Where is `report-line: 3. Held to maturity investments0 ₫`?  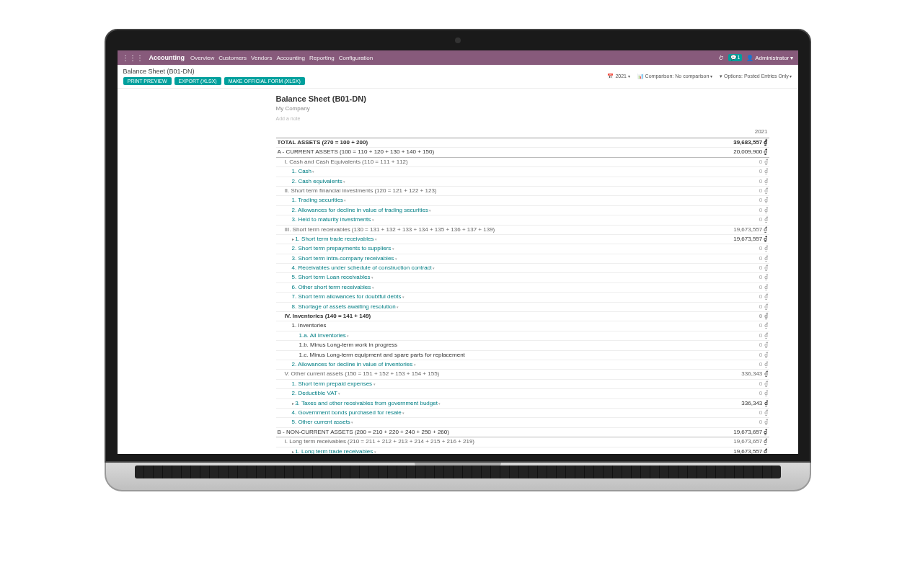
report-line: 3. Held to maturity investments0 ₫ is located at coordinates (523, 220).